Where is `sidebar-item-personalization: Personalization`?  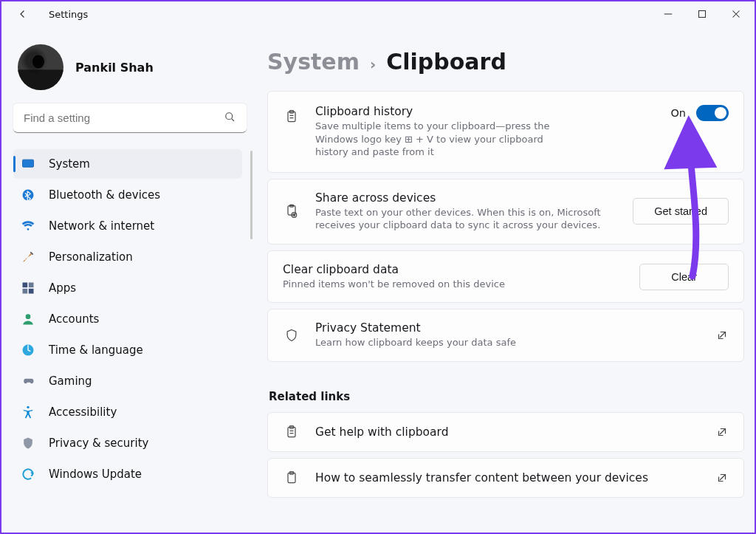
sidebar-item-personalization: Personalization is located at coordinates (128, 257).